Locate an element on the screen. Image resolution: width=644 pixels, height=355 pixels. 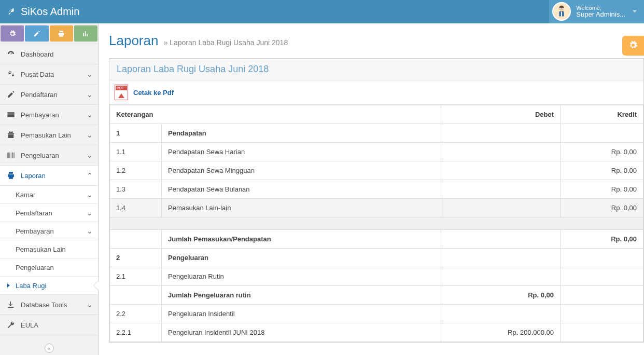
sidebar-item-eula: EULA is located at coordinates (49, 325).